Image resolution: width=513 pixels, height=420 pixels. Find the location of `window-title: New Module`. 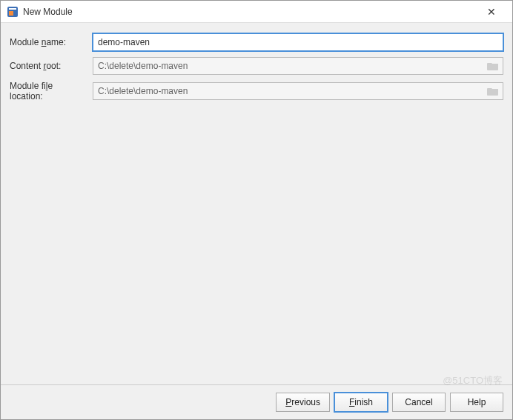

window-title: New Module is located at coordinates (250, 12).